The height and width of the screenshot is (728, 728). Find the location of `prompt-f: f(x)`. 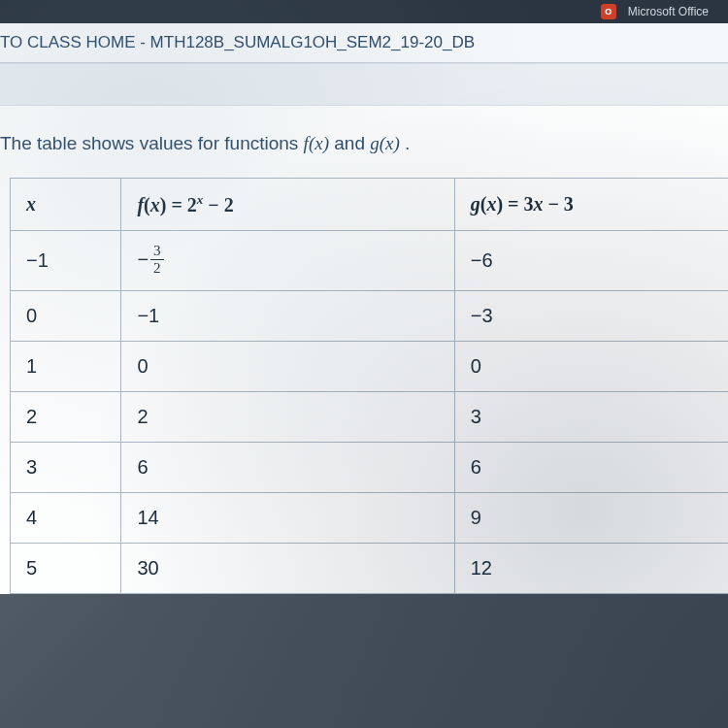

prompt-f: f(x) is located at coordinates (316, 144).